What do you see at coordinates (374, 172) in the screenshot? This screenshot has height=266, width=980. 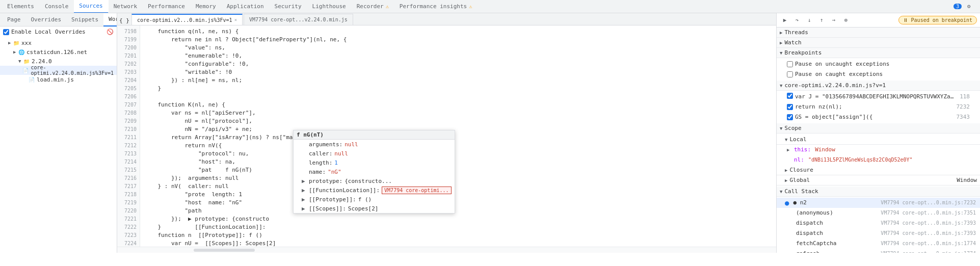 I see `tooltip-row-name: name: "nG"` at bounding box center [374, 172].